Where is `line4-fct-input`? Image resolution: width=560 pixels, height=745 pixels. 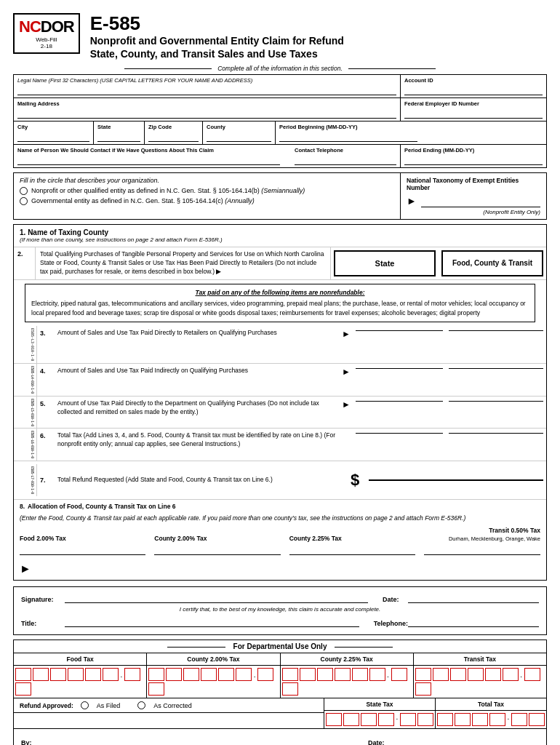
line4-fct-input is located at coordinates (496, 368).